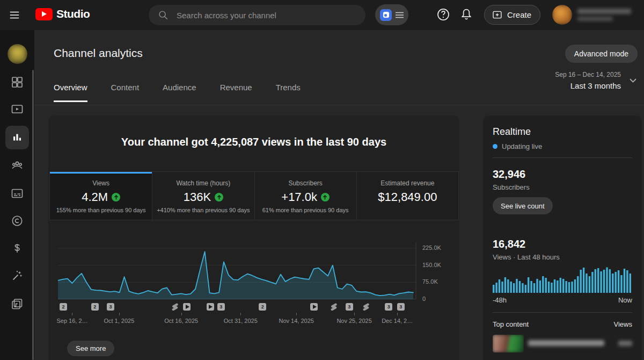 This screenshot has height=360, width=644. I want to click on tab-audience: Audience, so click(179, 91).